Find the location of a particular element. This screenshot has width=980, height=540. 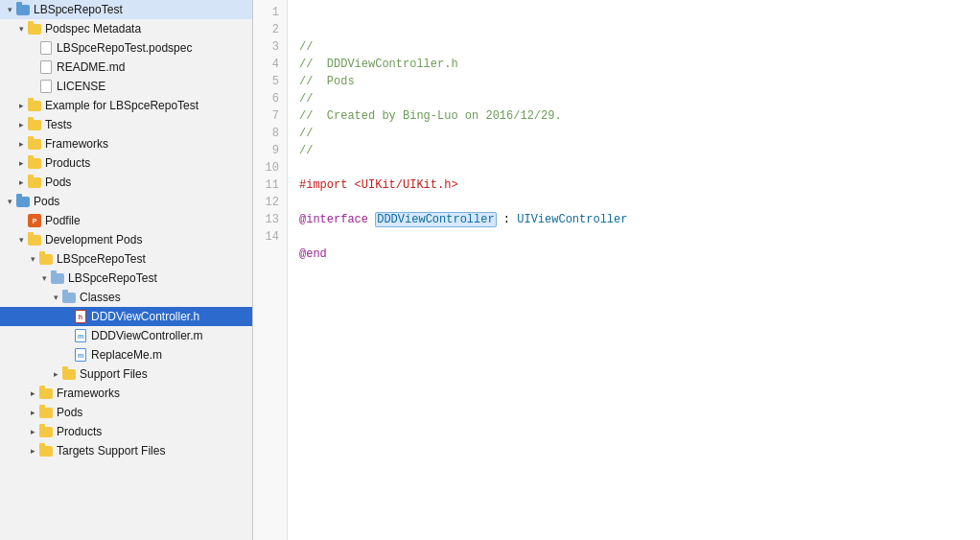

line-number: 3 is located at coordinates (270, 47).